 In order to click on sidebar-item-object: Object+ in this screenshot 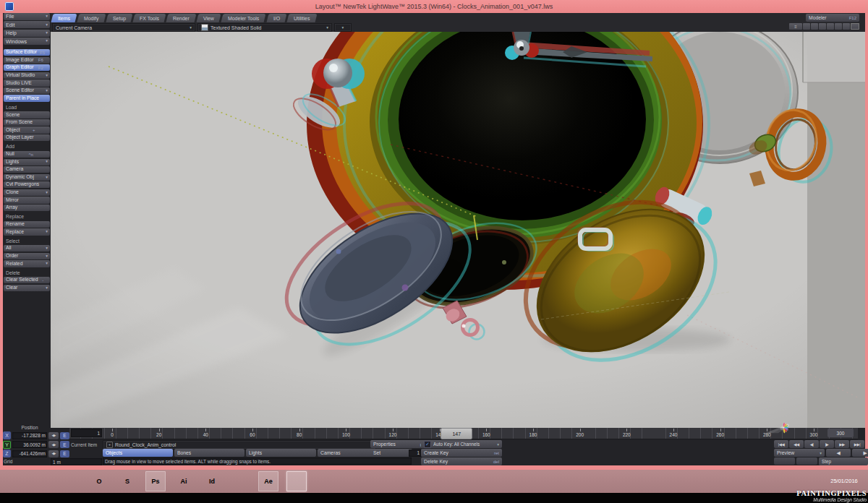, I will do `click(27, 130)`.